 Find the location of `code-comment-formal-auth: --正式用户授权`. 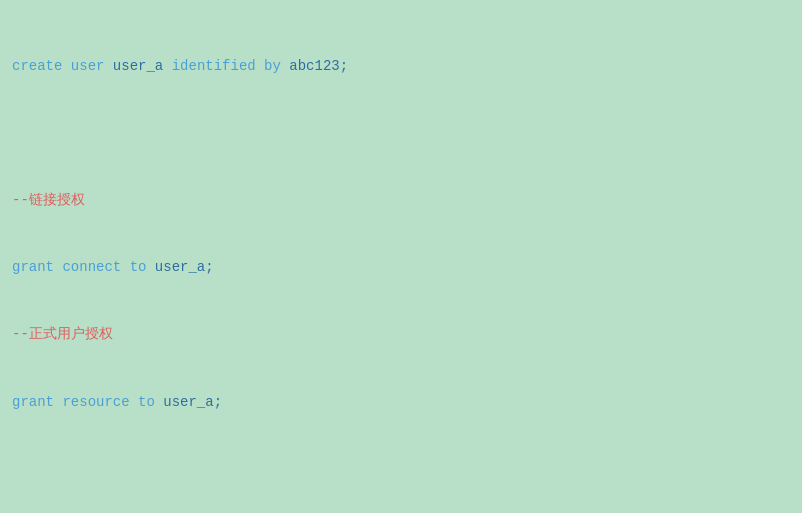

code-comment-formal-auth: --正式用户授权 is located at coordinates (401, 334).